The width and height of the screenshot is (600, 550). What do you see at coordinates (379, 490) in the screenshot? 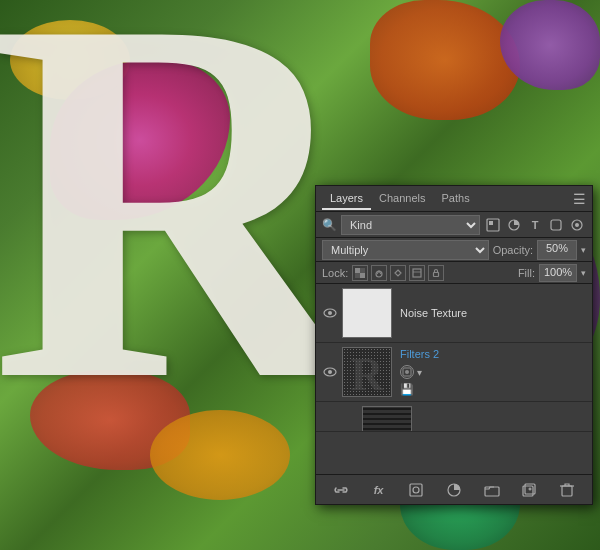
I see `layer-style-btn: fx` at bounding box center [379, 490].